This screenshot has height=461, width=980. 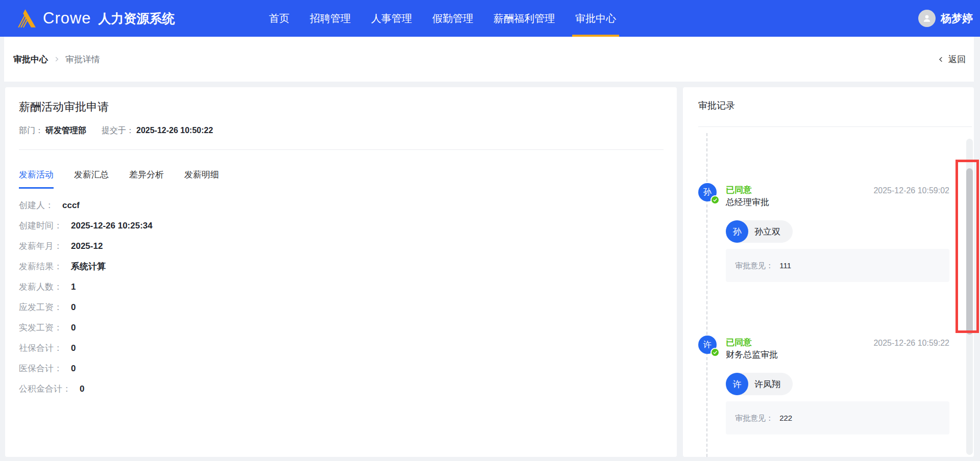 I want to click on meta-label: 部门：, so click(x=31, y=131).